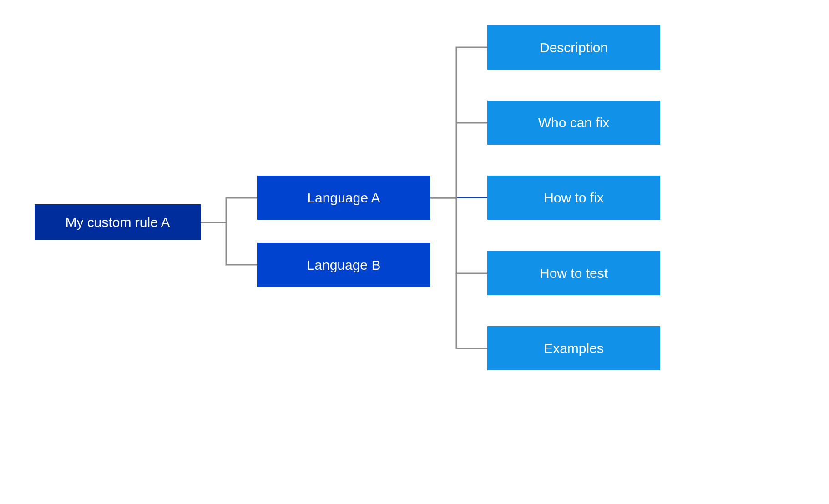  I want to click on node-branch-language-a: Language A, so click(344, 197).